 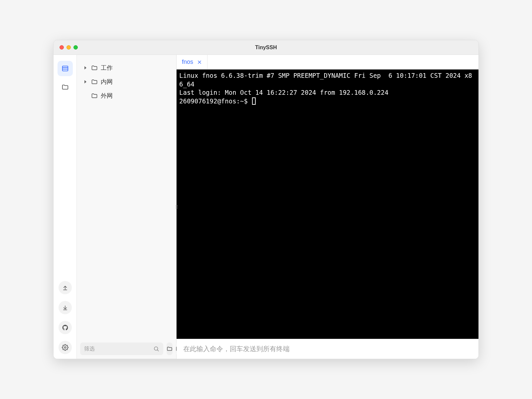 What do you see at coordinates (107, 82) in the screenshot?
I see `tree-label: 内网` at bounding box center [107, 82].